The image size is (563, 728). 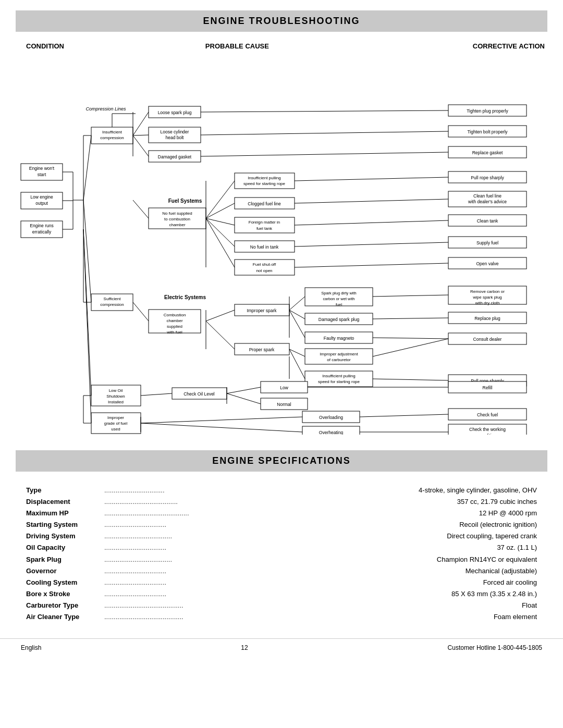 What do you see at coordinates (497, 502) in the screenshot?
I see `spec-displacement-value: 357 cc, 21.79 cubic inches` at bounding box center [497, 502].